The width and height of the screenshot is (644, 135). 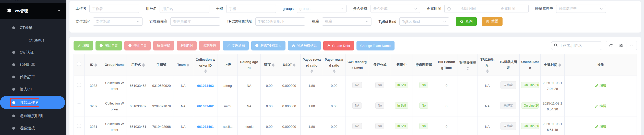 What do you see at coordinates (33, 77) in the screenshot?
I see `sidebar-item-5: 代收訂單` at bounding box center [33, 77].